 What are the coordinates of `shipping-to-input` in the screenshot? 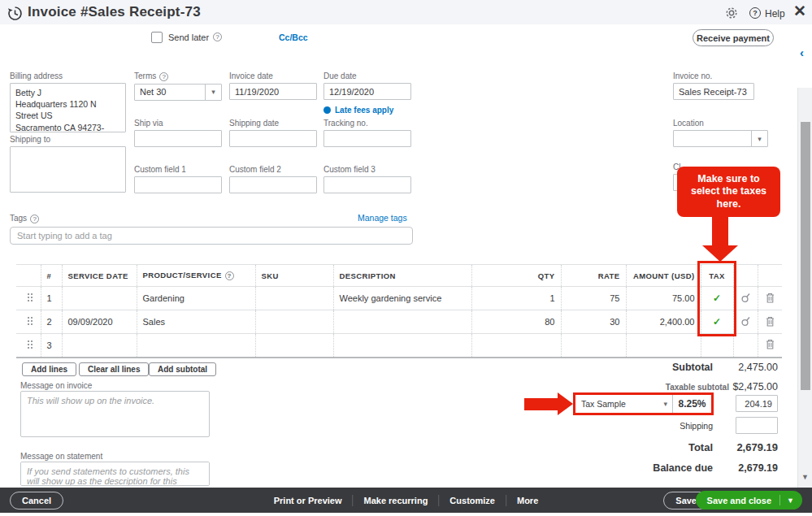 It's located at (68, 169).